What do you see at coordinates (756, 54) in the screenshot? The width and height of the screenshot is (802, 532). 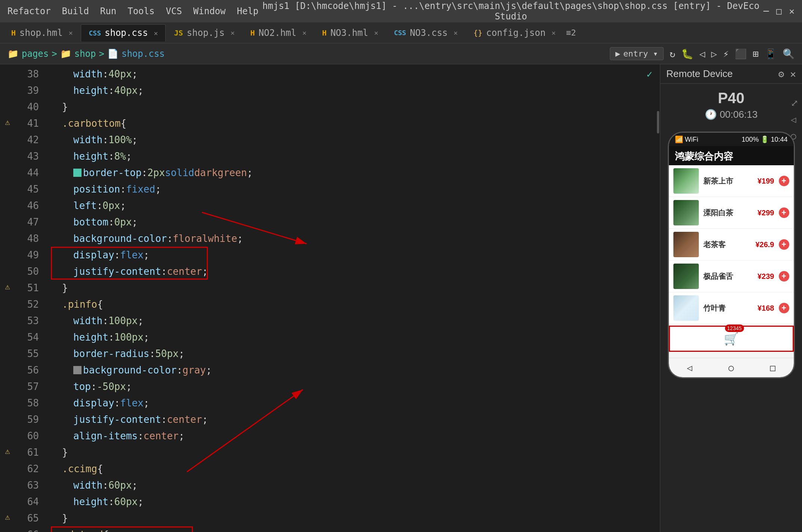 I see `layout-button: ⊞` at bounding box center [756, 54].